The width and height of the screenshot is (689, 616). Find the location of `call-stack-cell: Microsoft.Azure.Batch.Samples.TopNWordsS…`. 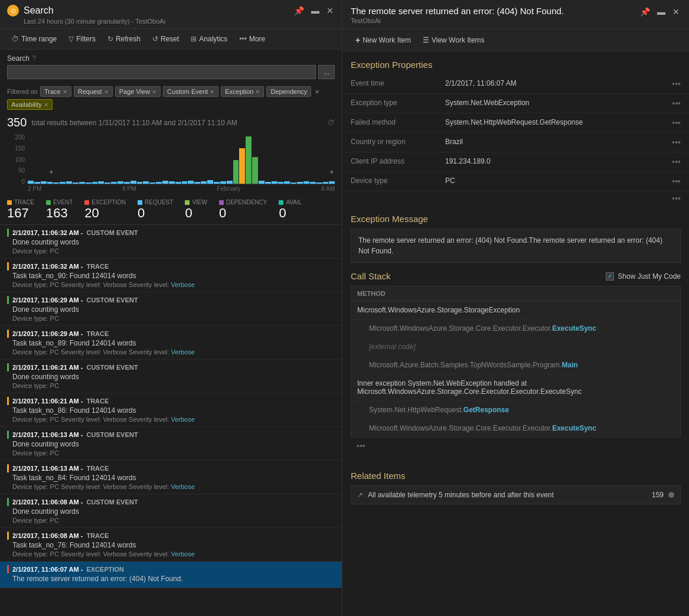

call-stack-cell: Microsoft.Azure.Batch.Samples.TopNWordsS… is located at coordinates (516, 365).